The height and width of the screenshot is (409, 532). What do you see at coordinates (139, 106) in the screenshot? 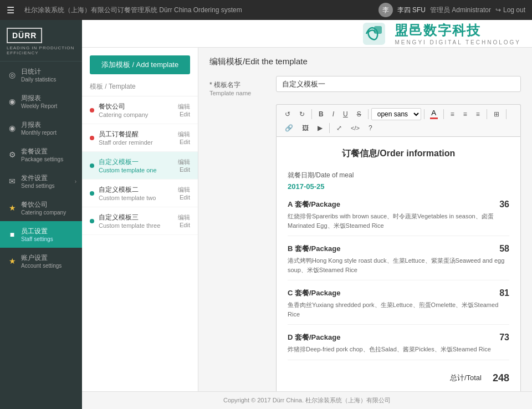
I see `template-item-cn: 餐饮公司` at bounding box center [139, 106].